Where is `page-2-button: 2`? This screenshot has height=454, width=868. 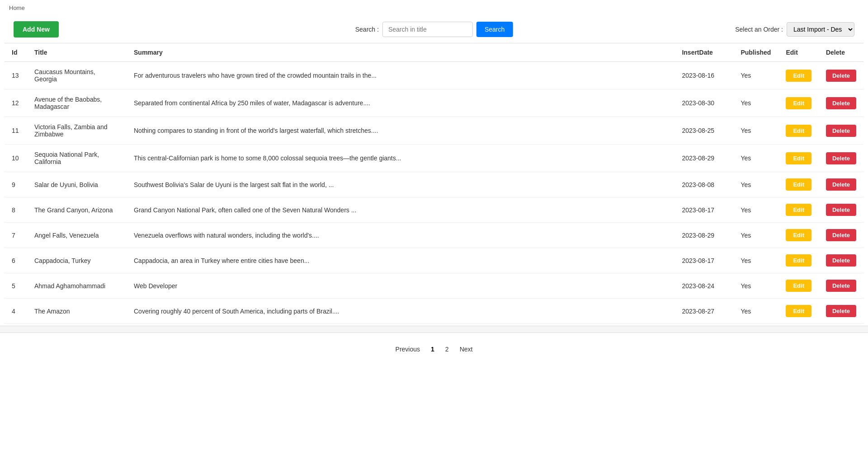
page-2-button: 2 is located at coordinates (447, 349).